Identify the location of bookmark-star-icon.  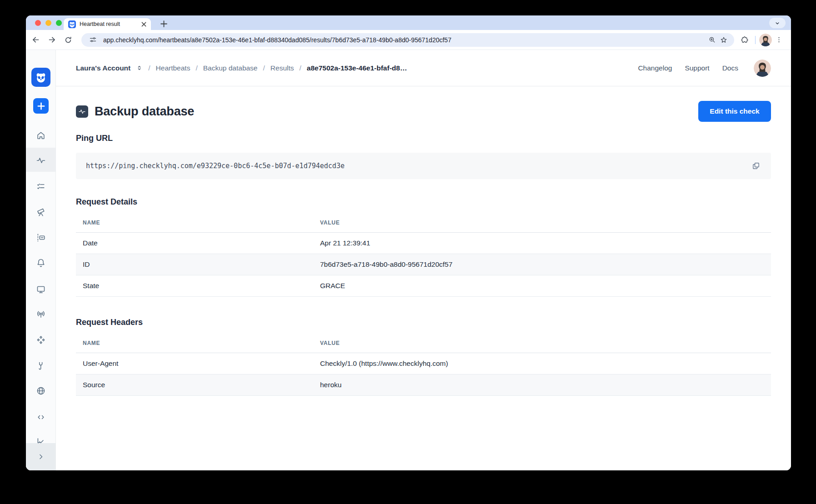
(724, 40).